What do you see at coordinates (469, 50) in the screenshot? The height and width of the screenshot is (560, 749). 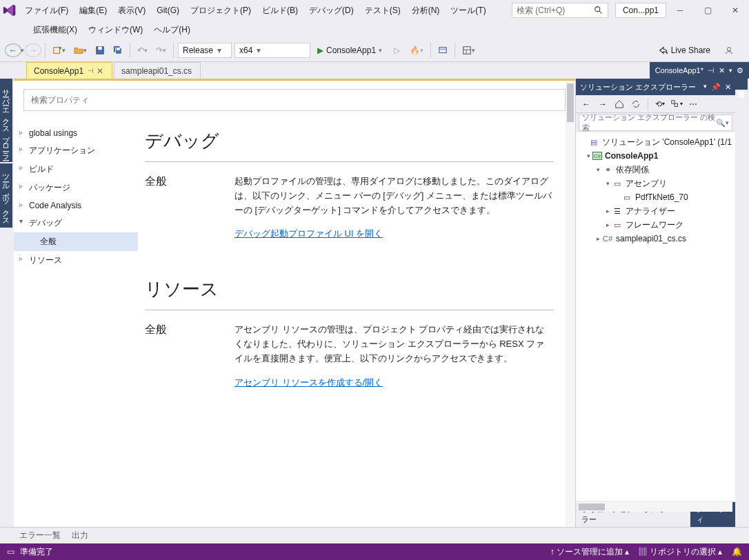 I see `layout-button: ▾` at bounding box center [469, 50].